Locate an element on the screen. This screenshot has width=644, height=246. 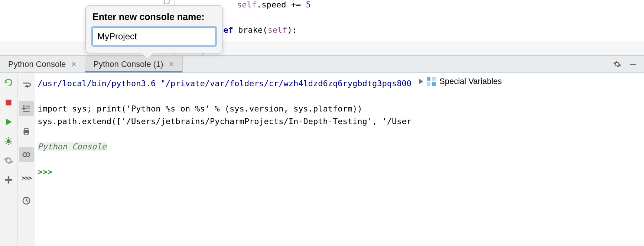
console-tabs: Python Console ✕ Python Console (1) ✕ is located at coordinates (322, 64).